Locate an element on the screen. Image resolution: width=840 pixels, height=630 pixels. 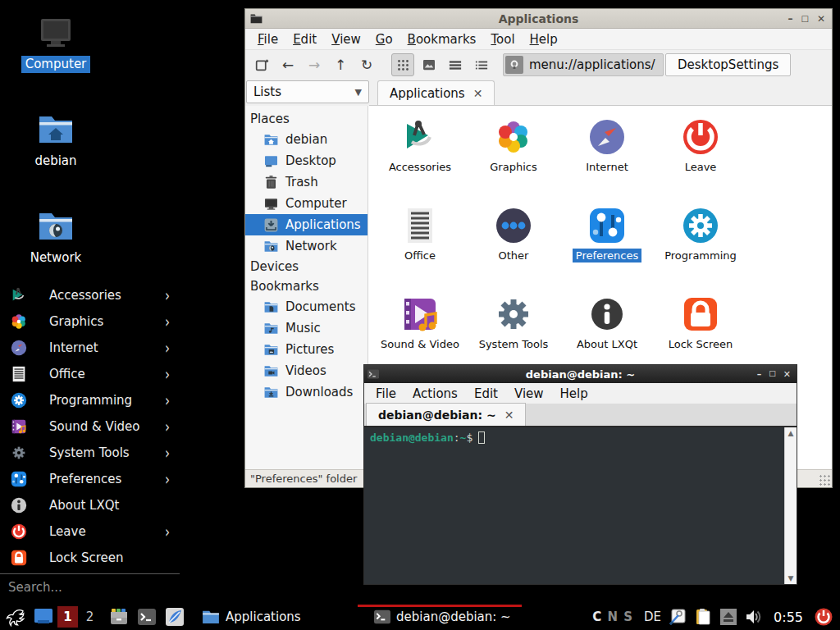
bookmark-pictures: Pictures is located at coordinates (307, 349).